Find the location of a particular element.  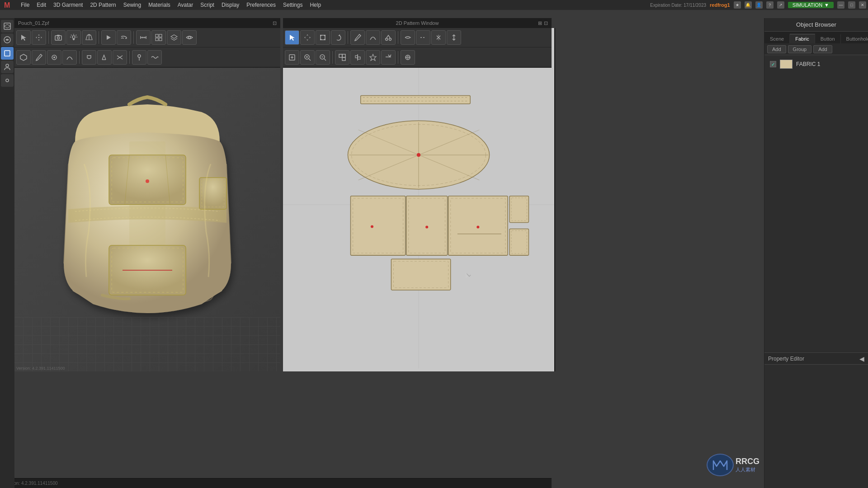

tb2d-sew is located at coordinates (408, 38).